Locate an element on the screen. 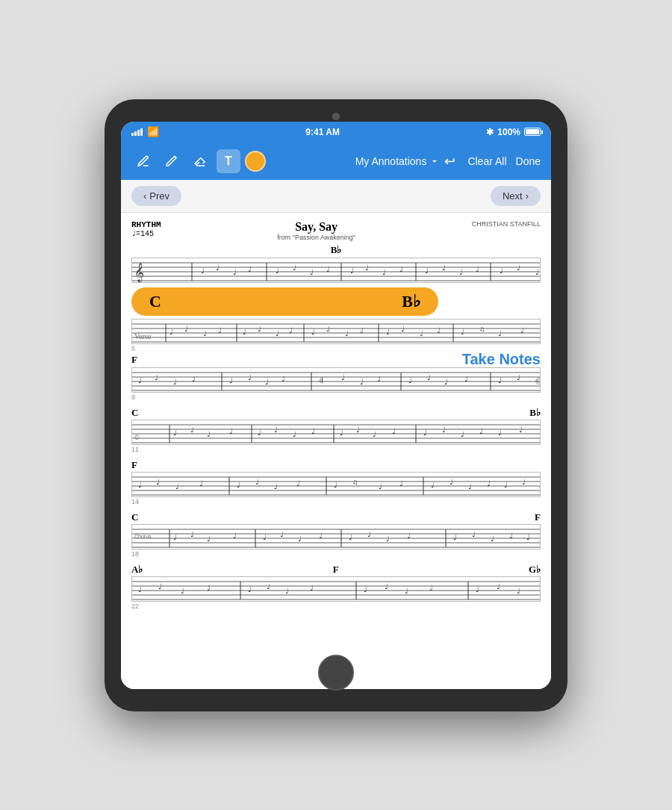  nav-bar: ‹ Prev Next › is located at coordinates (336, 196).